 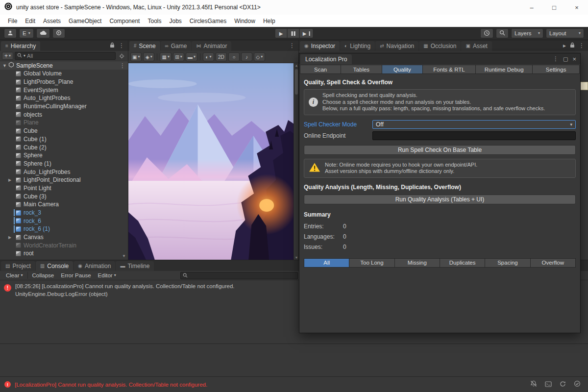 What do you see at coordinates (417, 263) in the screenshot?
I see `filter-tab: Missing` at bounding box center [417, 263].